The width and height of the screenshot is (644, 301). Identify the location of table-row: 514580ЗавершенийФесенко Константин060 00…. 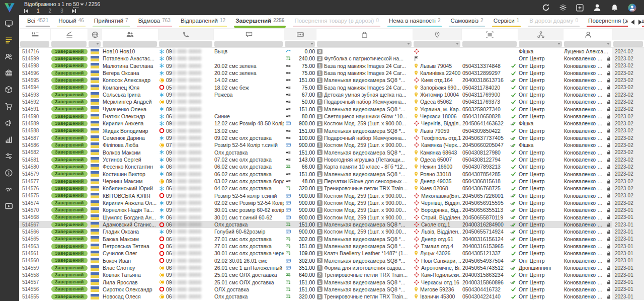
(332, 167).